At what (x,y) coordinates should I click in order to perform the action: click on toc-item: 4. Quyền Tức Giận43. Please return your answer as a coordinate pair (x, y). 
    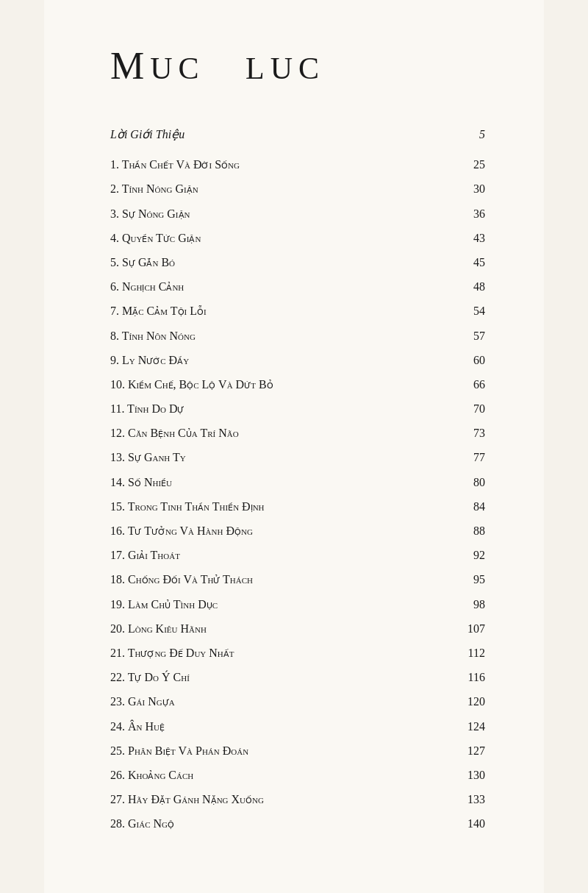
    Looking at the image, I should click on (298, 238).